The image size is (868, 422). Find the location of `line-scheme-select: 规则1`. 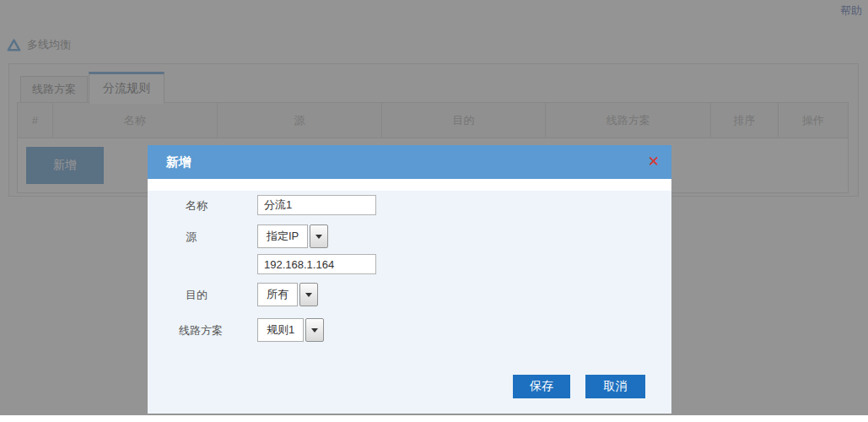

line-scheme-select: 规则1 is located at coordinates (290, 330).